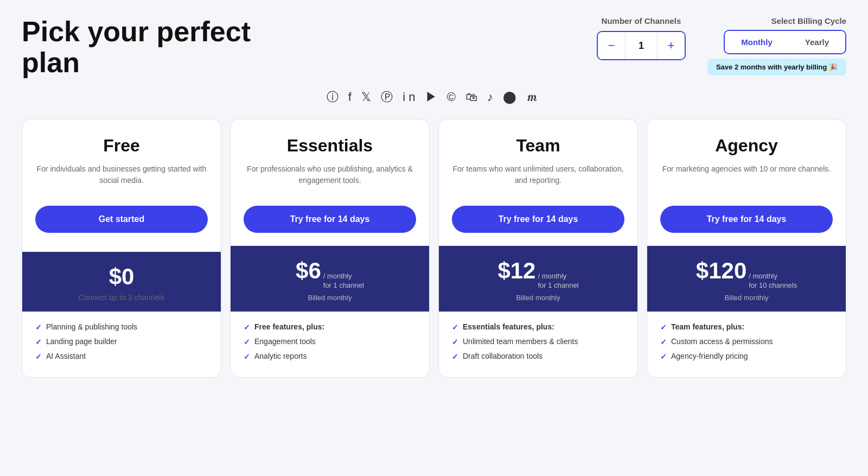  I want to click on plan-description-free: For individuals and businesses getting s…, so click(122, 179).